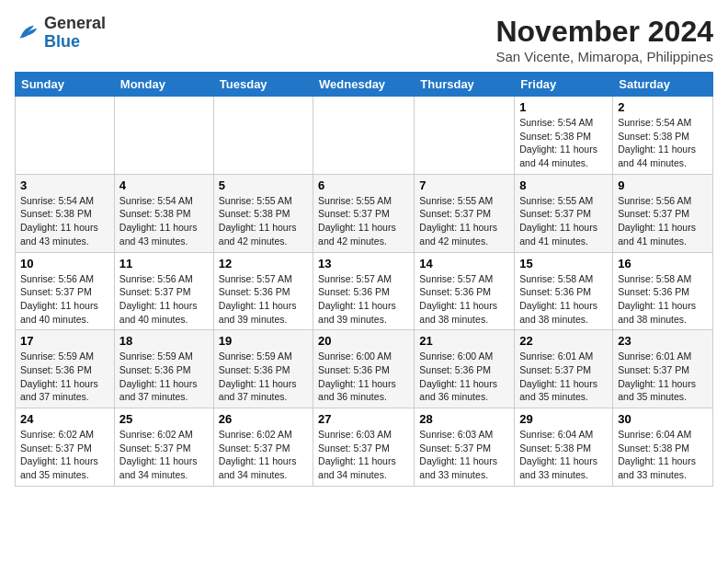 The height and width of the screenshot is (563, 728). I want to click on day-number: 4, so click(164, 186).